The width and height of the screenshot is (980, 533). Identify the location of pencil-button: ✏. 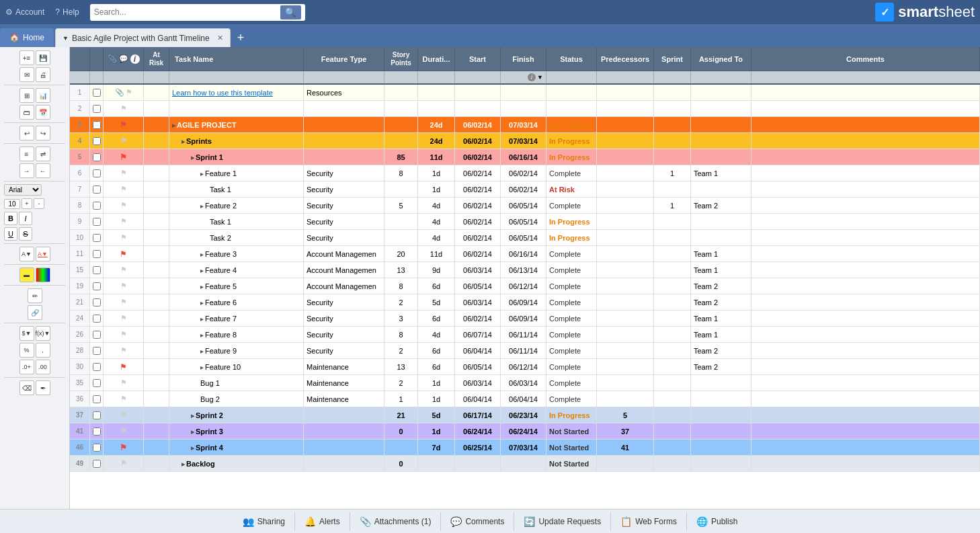
(35, 296).